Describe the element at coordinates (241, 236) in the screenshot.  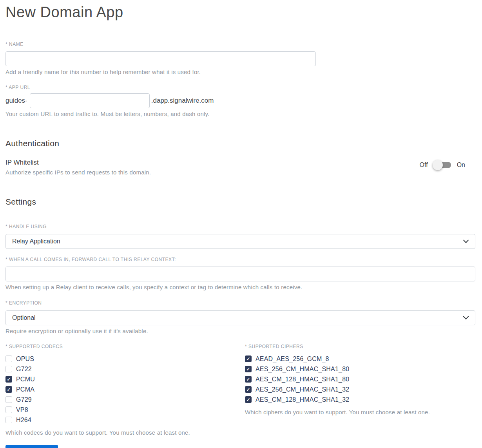
I see `handle-using-group: * HANDLE USING Relay Application` at that location.